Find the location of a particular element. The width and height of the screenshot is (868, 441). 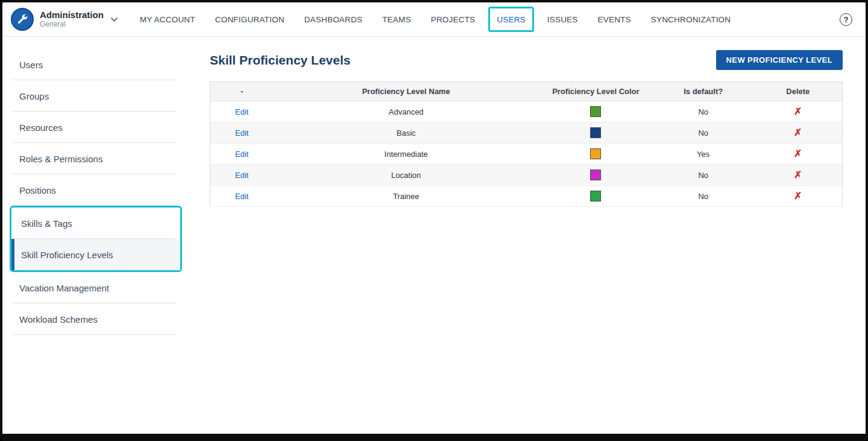

table-row: Edit Advanced No ✗ is located at coordinates (527, 112).